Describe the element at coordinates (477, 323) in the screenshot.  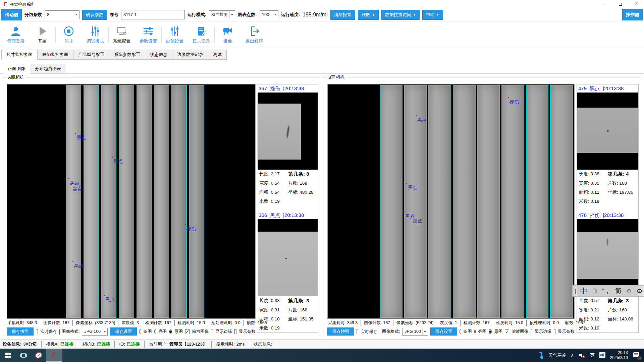
I see `status-detect-count: 检测计数: 167` at that location.